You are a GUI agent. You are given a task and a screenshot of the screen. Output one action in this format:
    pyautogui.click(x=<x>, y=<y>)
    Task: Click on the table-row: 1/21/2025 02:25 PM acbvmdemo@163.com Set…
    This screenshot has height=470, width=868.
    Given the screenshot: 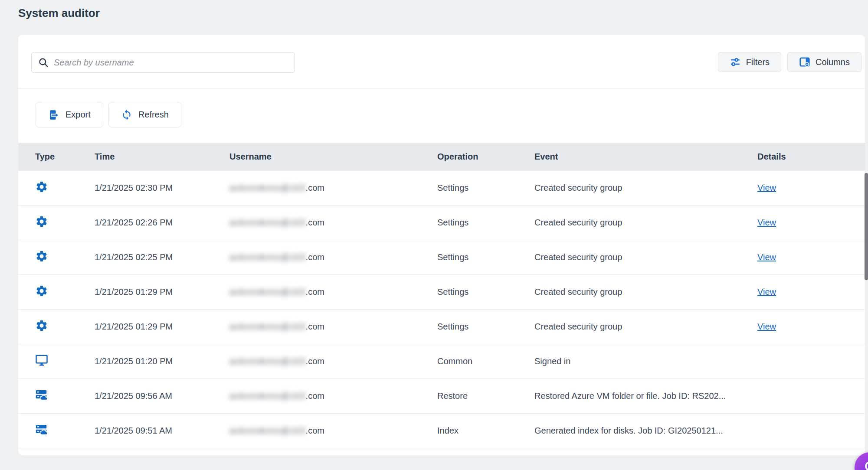 What is the action you would take?
    pyautogui.click(x=442, y=258)
    